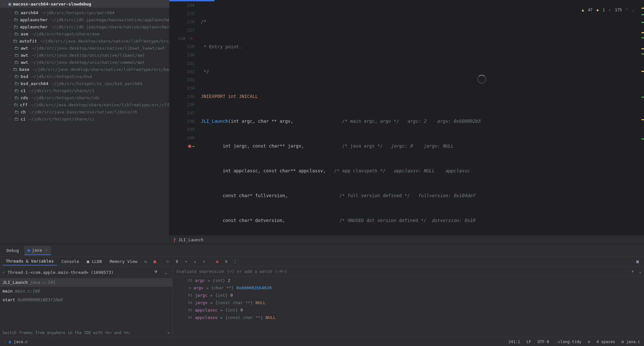 The width and height of the screenshot is (644, 346). I want to click on tree-folder: ›🗀ch~/jdk/src/java.base/macosx/native/li…, so click(85, 112).